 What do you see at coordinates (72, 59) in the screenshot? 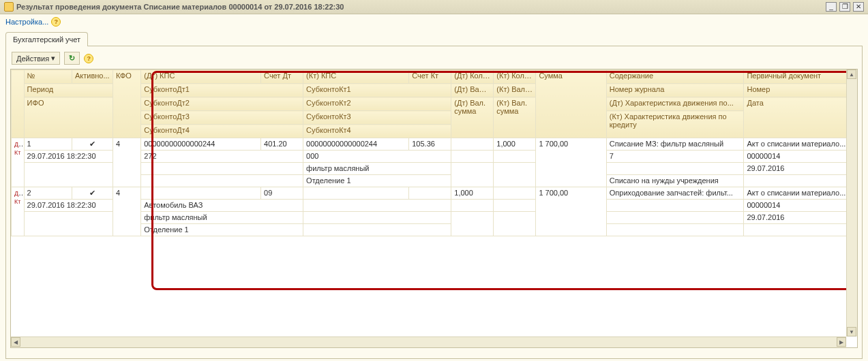
I see `refresh-button: ↻` at bounding box center [72, 59].